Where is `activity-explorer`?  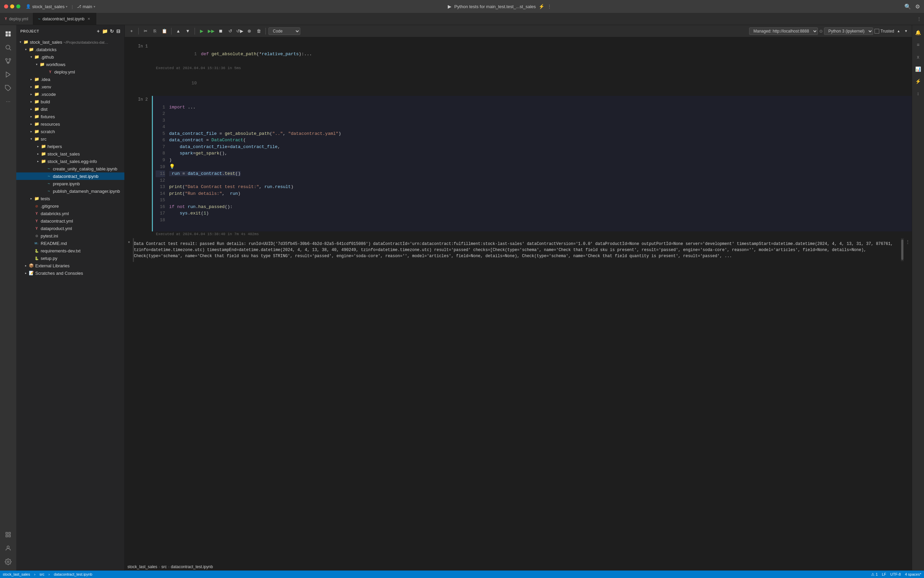
activity-explorer is located at coordinates (8, 34).